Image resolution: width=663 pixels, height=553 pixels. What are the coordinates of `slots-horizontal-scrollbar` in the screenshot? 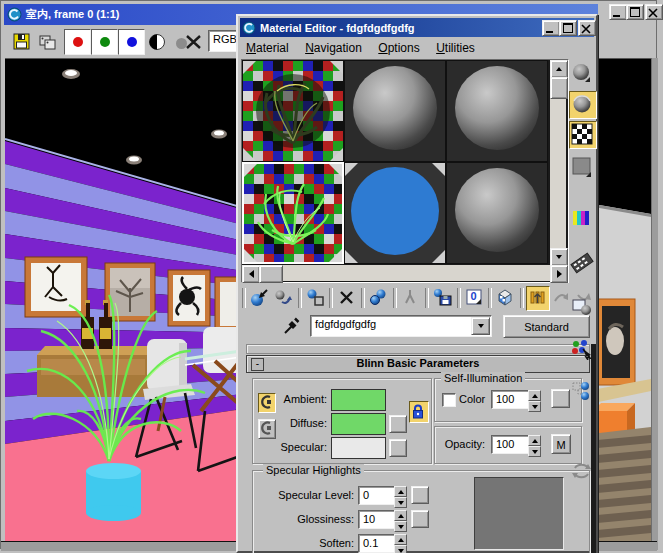 It's located at (404, 273).